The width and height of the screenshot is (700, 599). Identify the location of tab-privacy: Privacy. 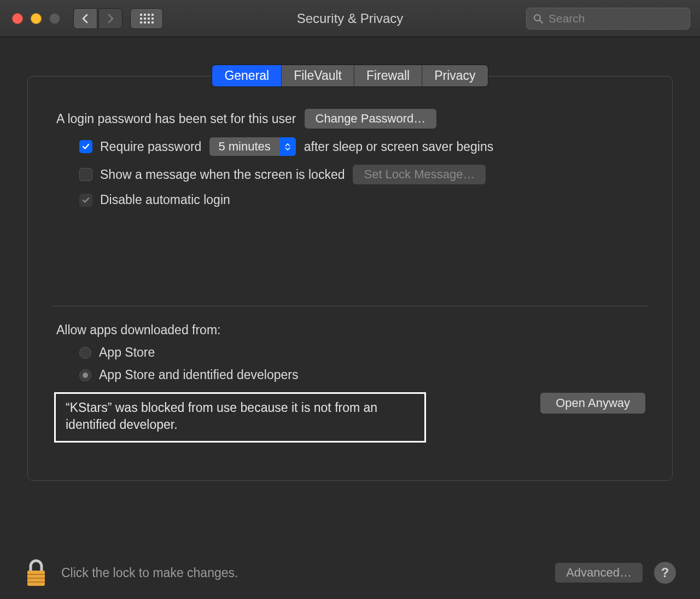
(455, 75).